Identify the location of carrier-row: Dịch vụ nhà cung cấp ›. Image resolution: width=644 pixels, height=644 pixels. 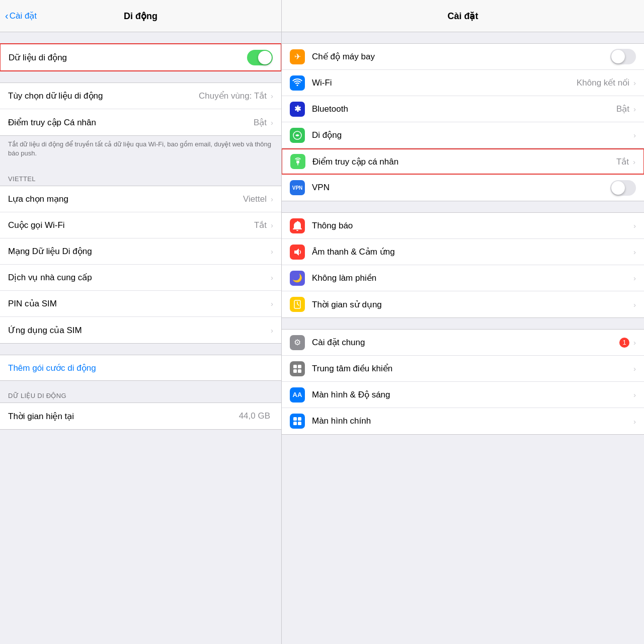
(141, 278).